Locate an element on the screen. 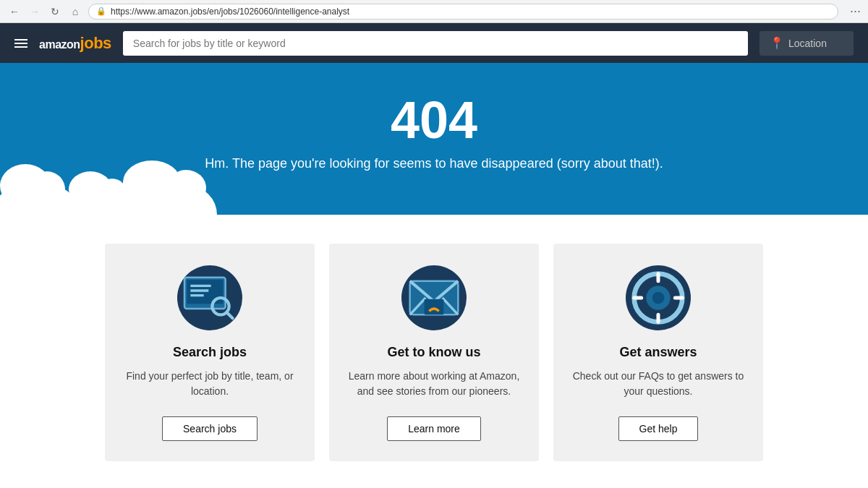 The width and height of the screenshot is (868, 488). hamburger-menu is located at coordinates (21, 43).